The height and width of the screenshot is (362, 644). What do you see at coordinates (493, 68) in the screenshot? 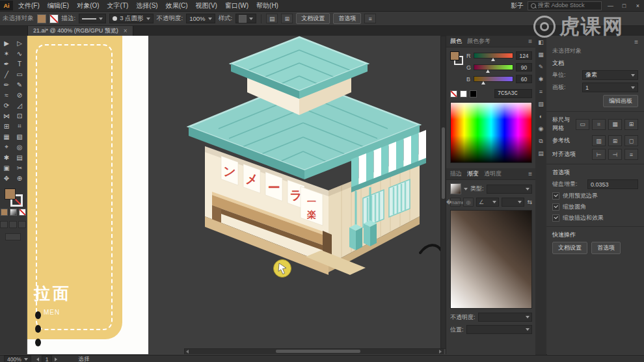
I see `green-slider` at bounding box center [493, 68].